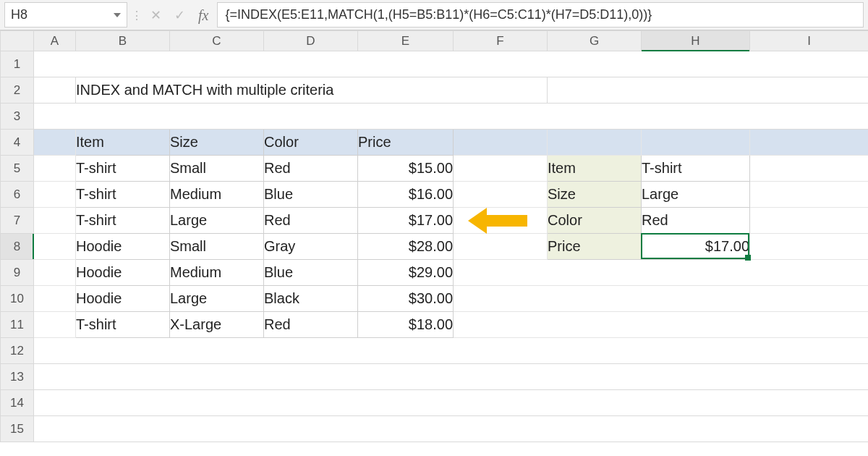 Image resolution: width=868 pixels, height=456 pixels. Describe the element at coordinates (406, 273) in the screenshot. I see `td: $29.00` at that location.